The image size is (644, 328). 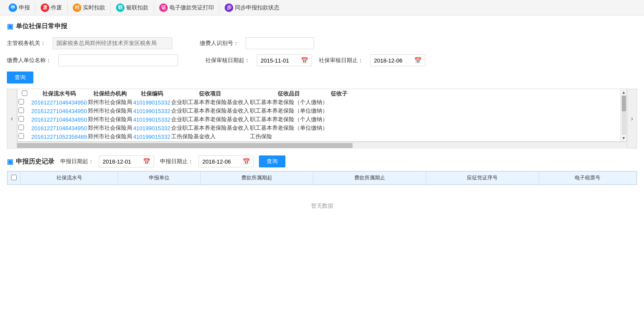 I want to click on form-row-2: 缴费人单位名称： 社保审核日期起： 📅 社保审核日期止： 📅, so click(x=322, y=60).